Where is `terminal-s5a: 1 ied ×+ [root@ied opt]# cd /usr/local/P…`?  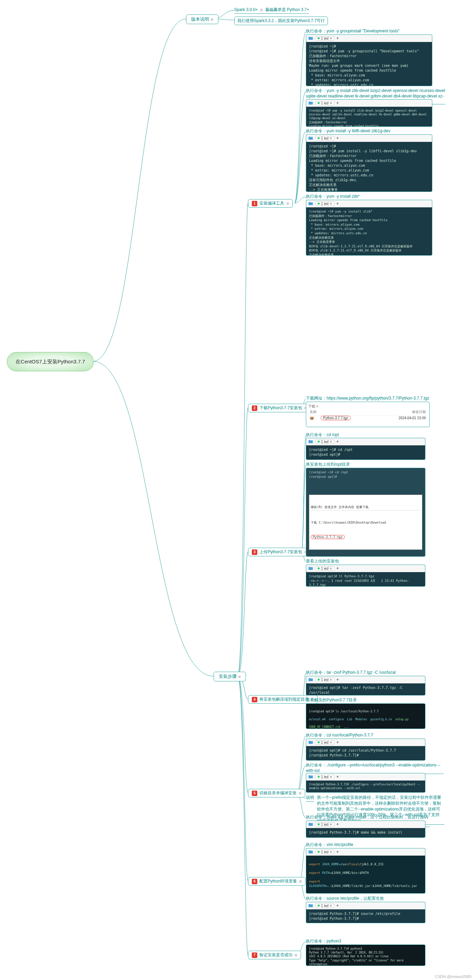 terminal-s5a: 1 ied ×+ [root@ied opt]# cd /usr/local/P… is located at coordinates (366, 749).